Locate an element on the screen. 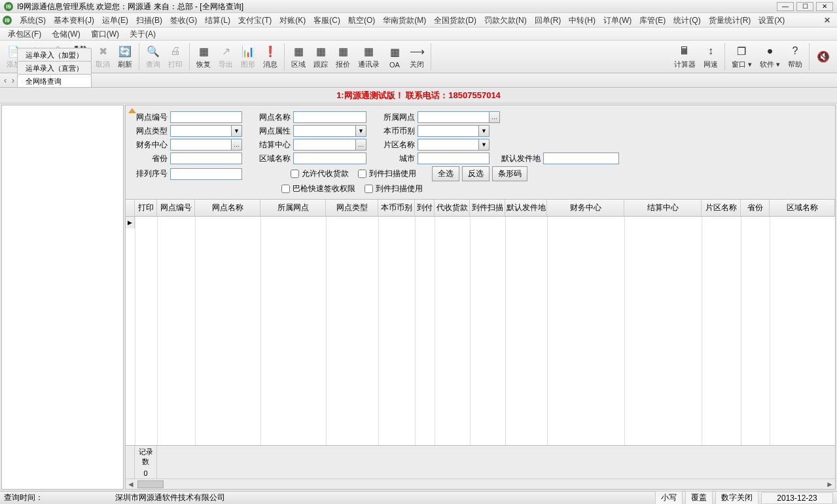  menu-item-11: 全国货款(D) is located at coordinates (455, 20).